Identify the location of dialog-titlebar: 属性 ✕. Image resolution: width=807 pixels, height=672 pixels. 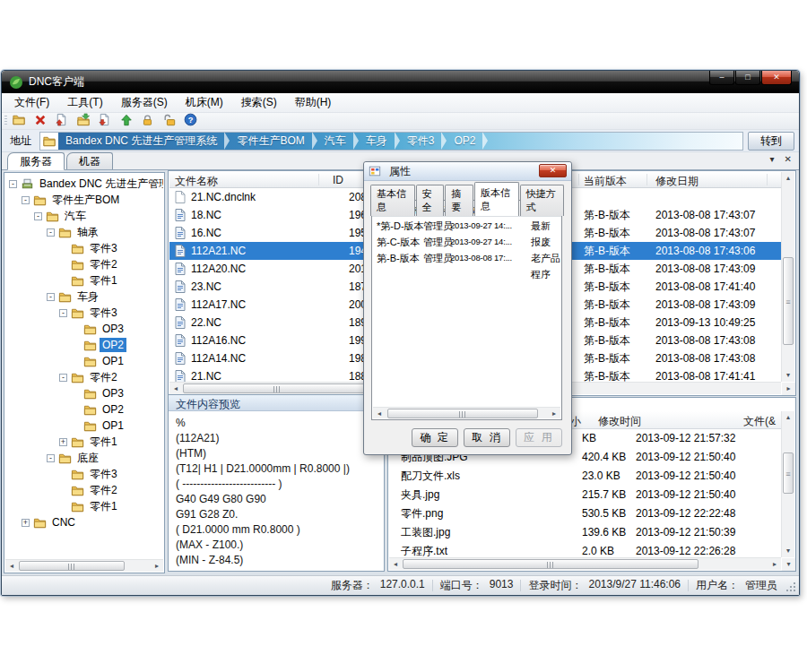
(468, 172).